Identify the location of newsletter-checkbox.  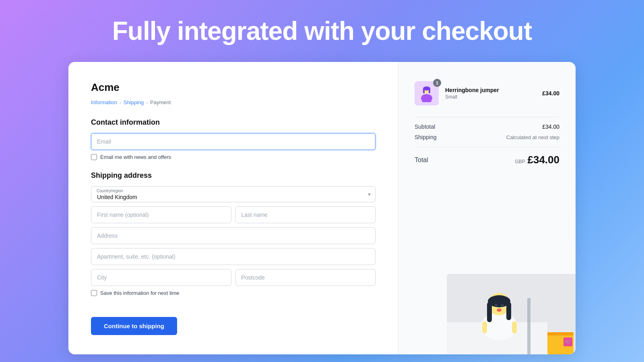
(94, 157).